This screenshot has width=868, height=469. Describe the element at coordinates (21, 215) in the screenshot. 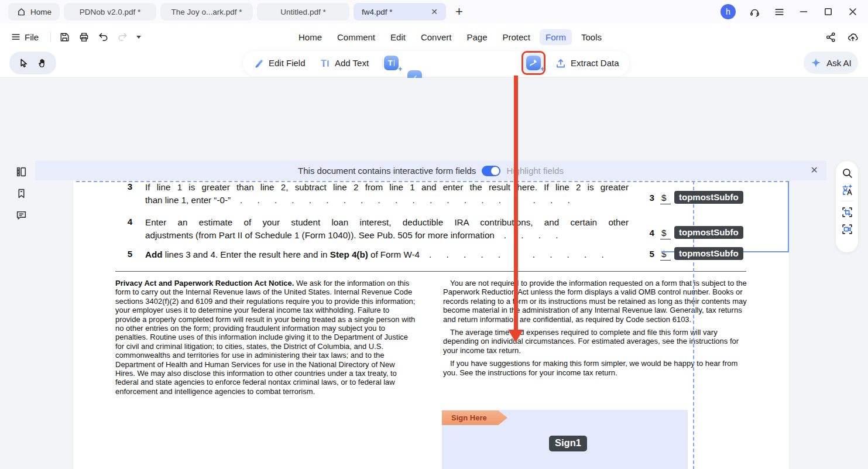

I see `comments-panel-icon` at that location.